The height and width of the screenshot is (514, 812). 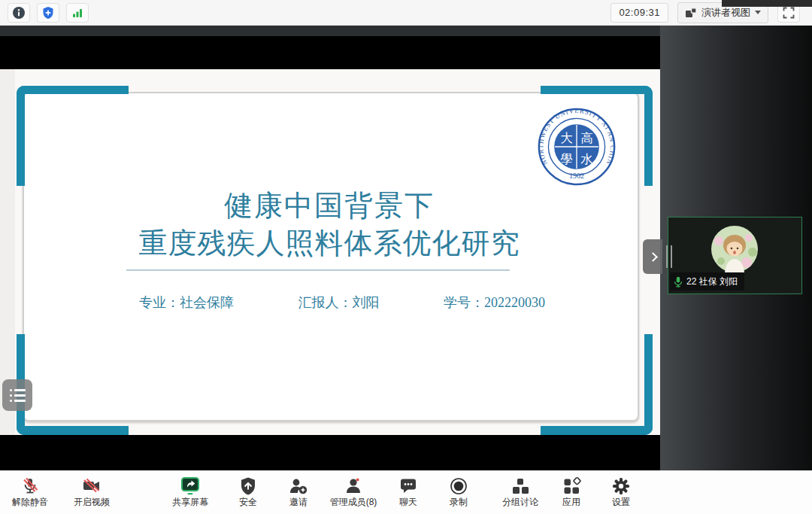 I want to click on presenter-field: 汇报人：刘阳, so click(x=339, y=303).